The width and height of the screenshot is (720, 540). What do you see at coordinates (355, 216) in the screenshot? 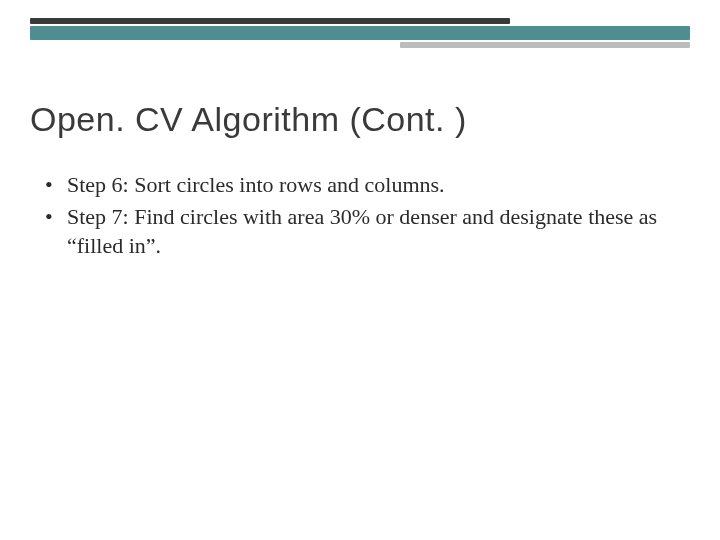
I see `slide-body: Step 6: Sort circles into rows and colum…` at bounding box center [355, 216].